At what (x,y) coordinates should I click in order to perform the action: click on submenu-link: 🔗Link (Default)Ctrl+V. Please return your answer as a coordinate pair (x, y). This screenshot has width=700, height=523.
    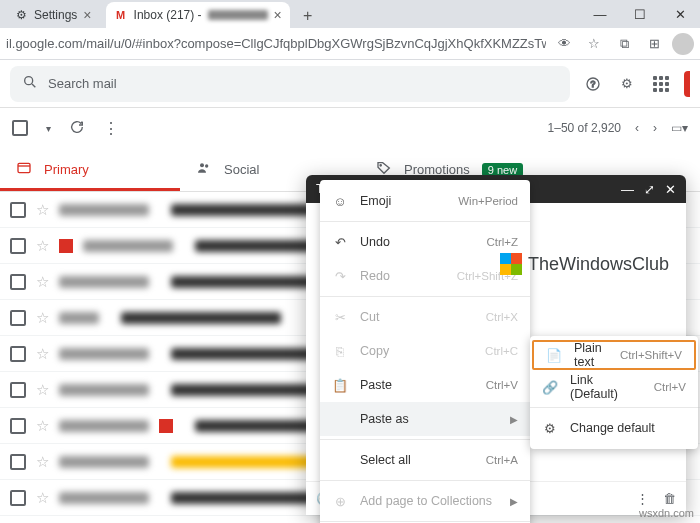
    Looking at the image, I should click on (614, 387).